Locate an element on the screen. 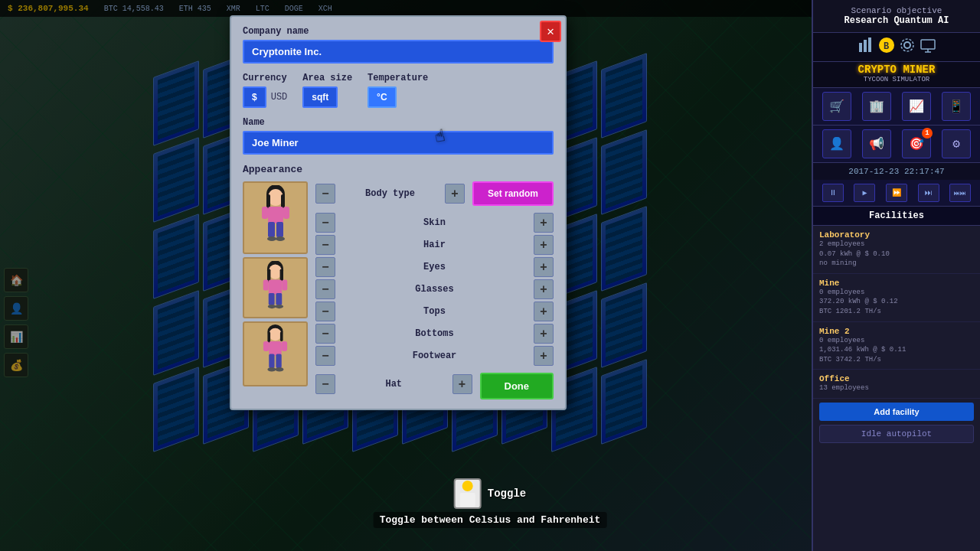 This screenshot has height=551, width=980. sidebar-phone-btn: 📱 is located at coordinates (956, 106).